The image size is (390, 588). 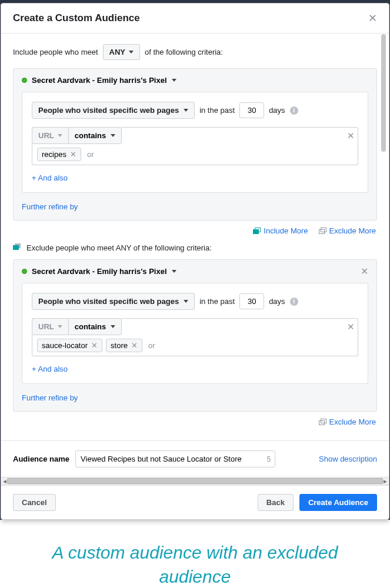 What do you see at coordinates (184, 52) in the screenshot?
I see `include-text-post: of the following criteria:` at bounding box center [184, 52].